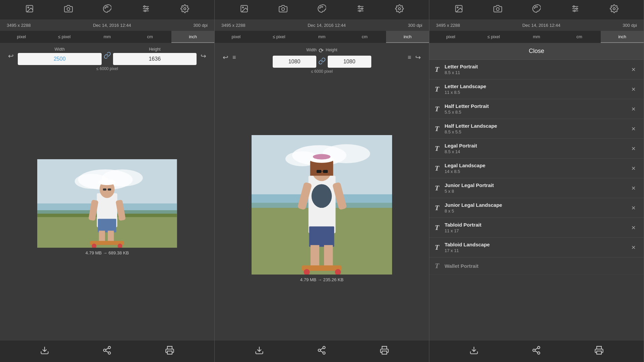 The image size is (644, 362). Describe the element at coordinates (579, 37) in the screenshot. I see `tab-cm-3: cm` at that location.